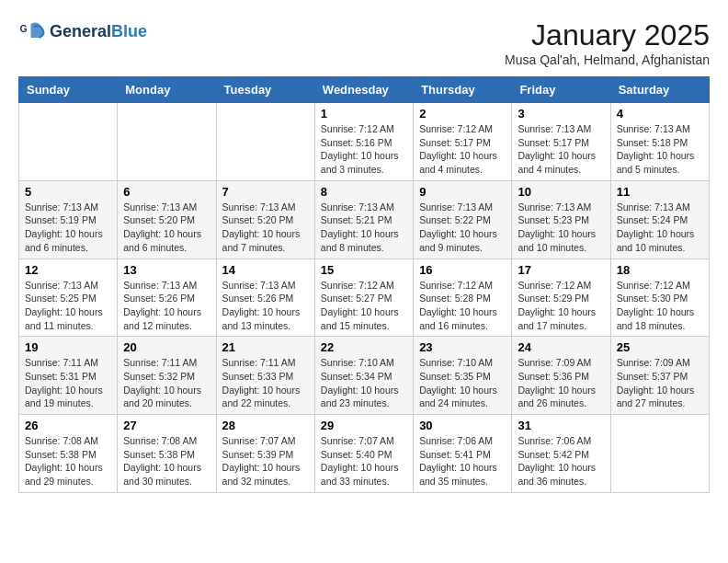  What do you see at coordinates (462, 228) in the screenshot?
I see `day-info: Sunrise: 7:13 AM Sunset: 5:22 PM Dayligh…` at bounding box center [462, 228].